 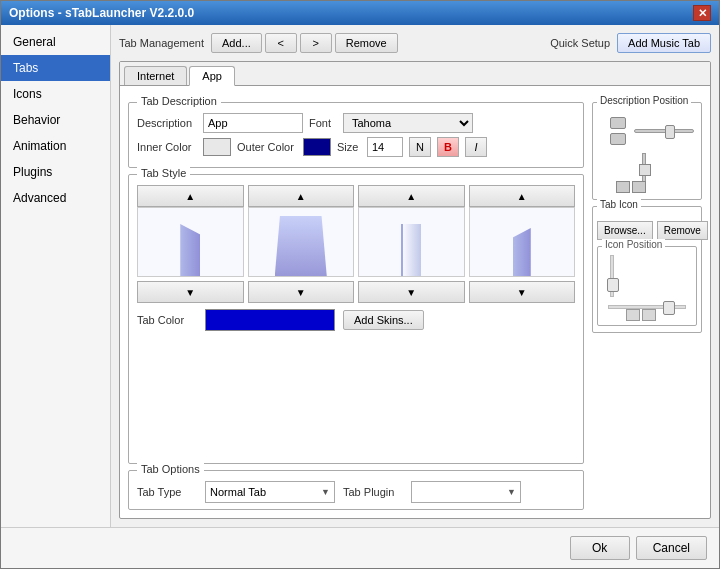 I want to click on icon-position-title: Icon Position, so click(x=634, y=244).